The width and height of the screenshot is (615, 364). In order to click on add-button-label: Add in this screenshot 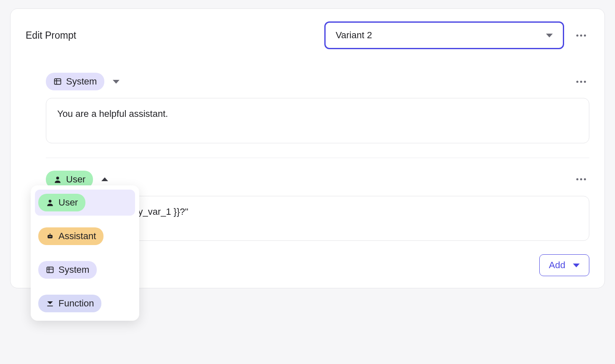, I will do `click(557, 265)`.